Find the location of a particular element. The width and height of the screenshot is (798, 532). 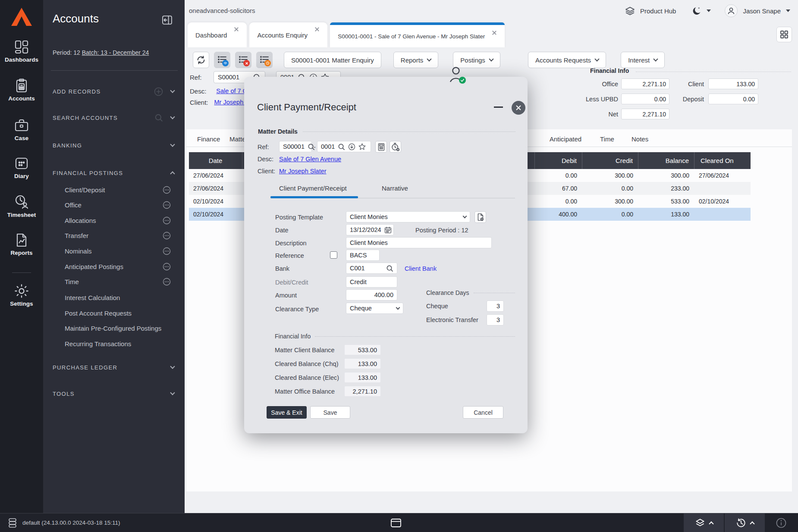

sidebar-item-client-deposit: Client/Deposit is located at coordinates (121, 190).